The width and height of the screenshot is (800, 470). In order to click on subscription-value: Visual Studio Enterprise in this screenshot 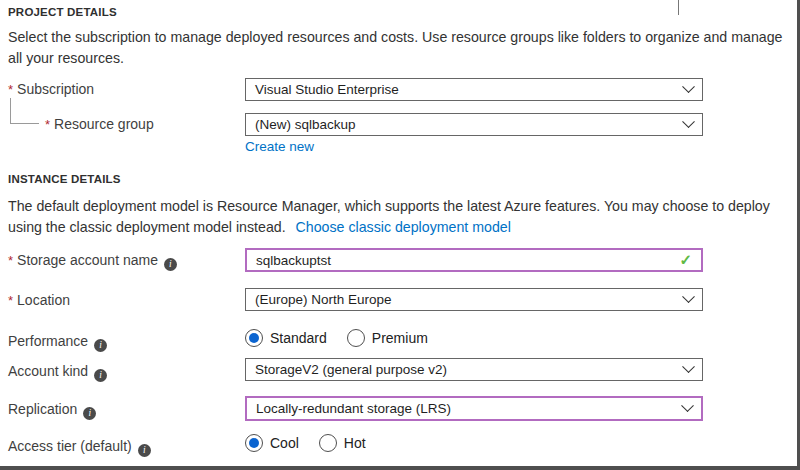, I will do `click(327, 90)`.